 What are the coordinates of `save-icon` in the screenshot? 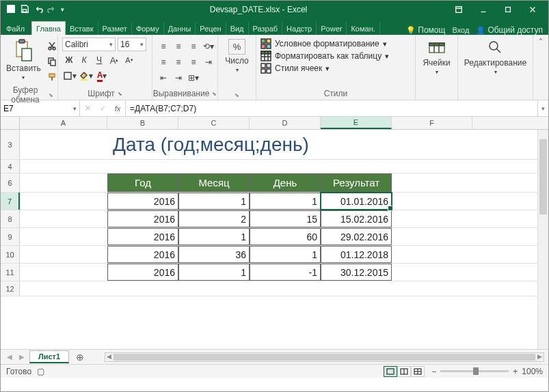 It's located at (25, 10).